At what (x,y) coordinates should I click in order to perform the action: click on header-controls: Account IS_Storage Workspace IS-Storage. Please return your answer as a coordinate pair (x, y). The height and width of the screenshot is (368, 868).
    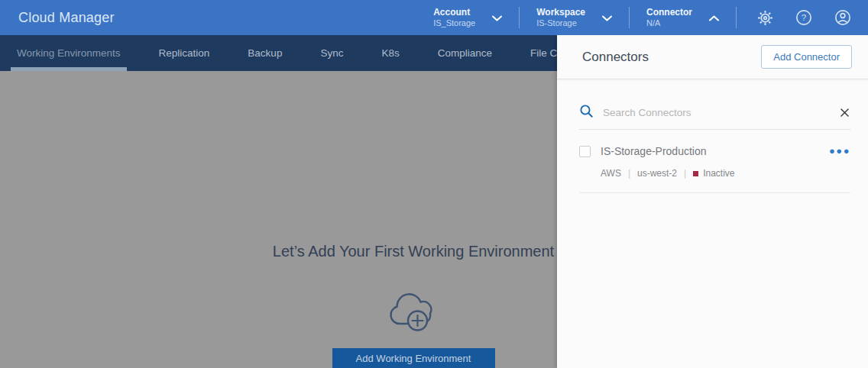
    Looking at the image, I should click on (642, 18).